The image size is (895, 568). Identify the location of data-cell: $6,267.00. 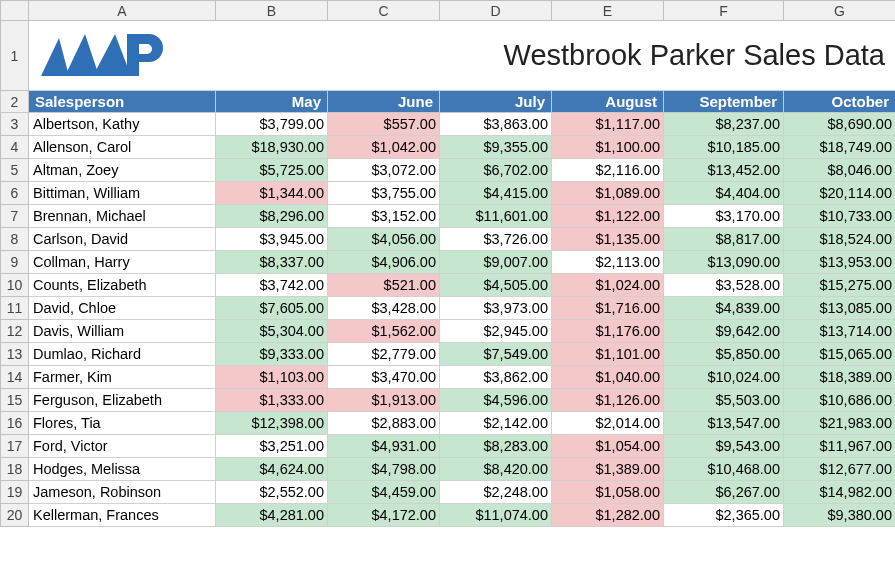
(724, 492).